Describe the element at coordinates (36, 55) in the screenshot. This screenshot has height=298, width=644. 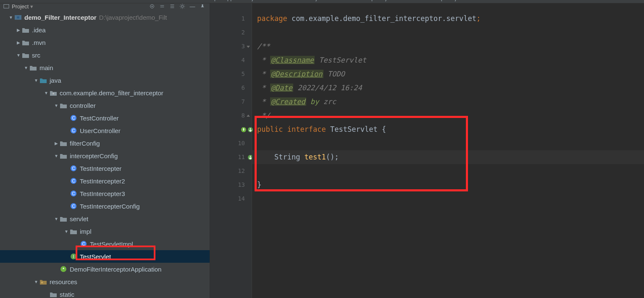
I see `tree-label: src` at that location.